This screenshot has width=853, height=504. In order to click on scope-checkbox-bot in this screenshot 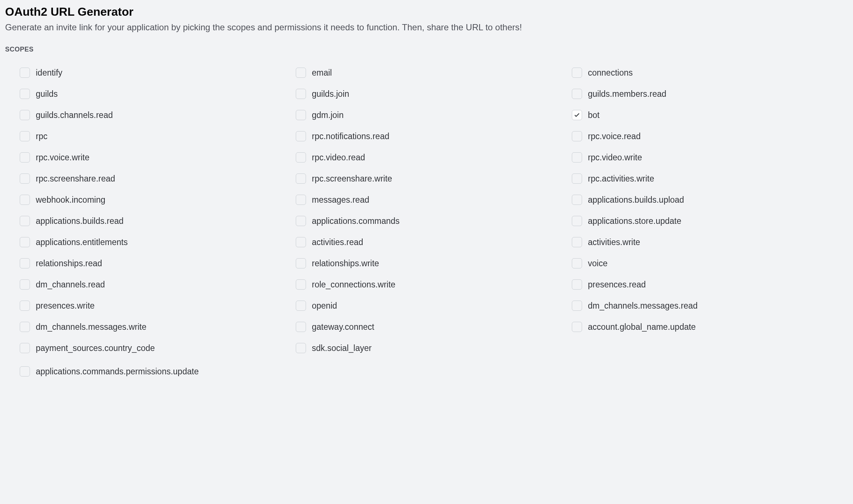, I will do `click(577, 115)`.